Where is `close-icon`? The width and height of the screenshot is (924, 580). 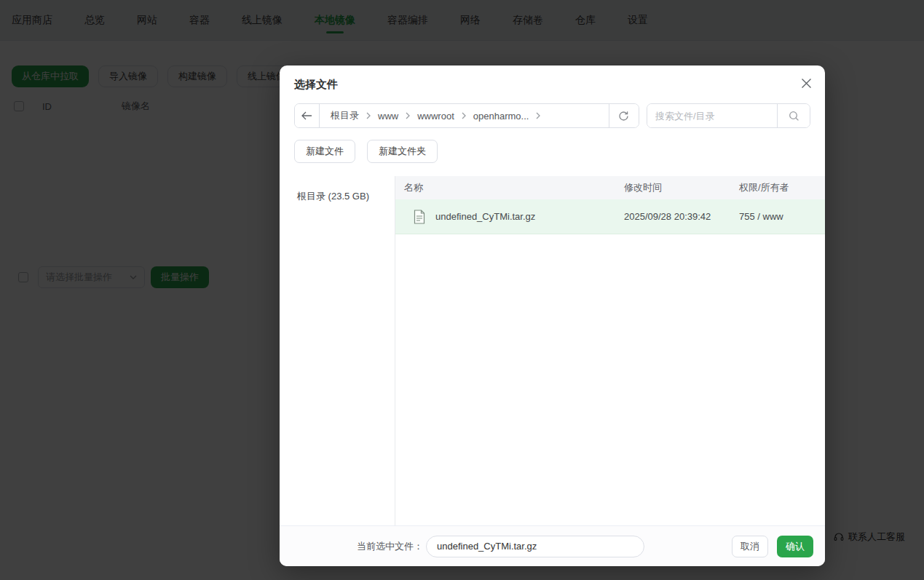 close-icon is located at coordinates (806, 83).